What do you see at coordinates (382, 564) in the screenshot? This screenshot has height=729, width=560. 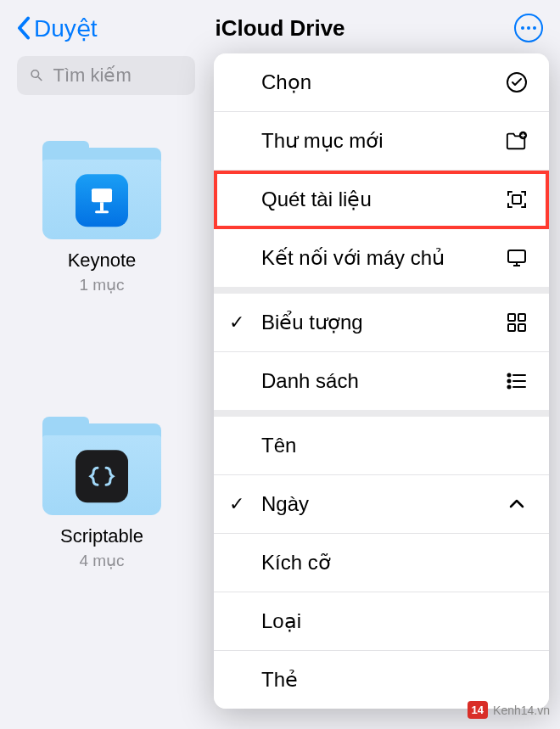 I see `menu-sort-size: Kích cỡ` at bounding box center [382, 564].